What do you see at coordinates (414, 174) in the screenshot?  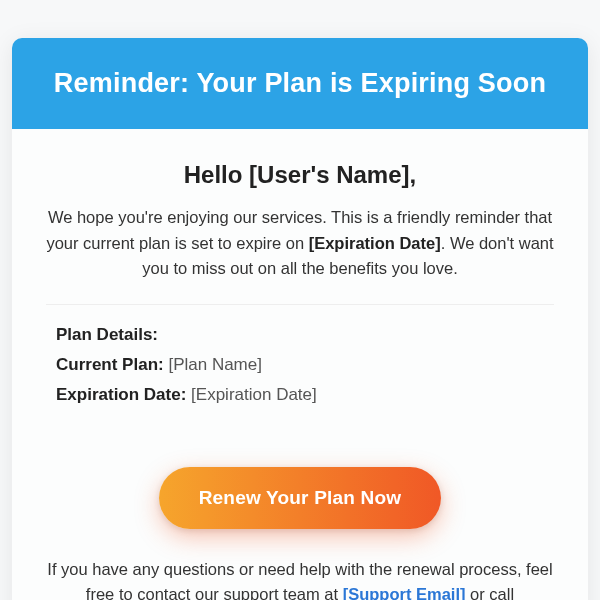 I see `greeting-suffix: ,` at bounding box center [414, 174].